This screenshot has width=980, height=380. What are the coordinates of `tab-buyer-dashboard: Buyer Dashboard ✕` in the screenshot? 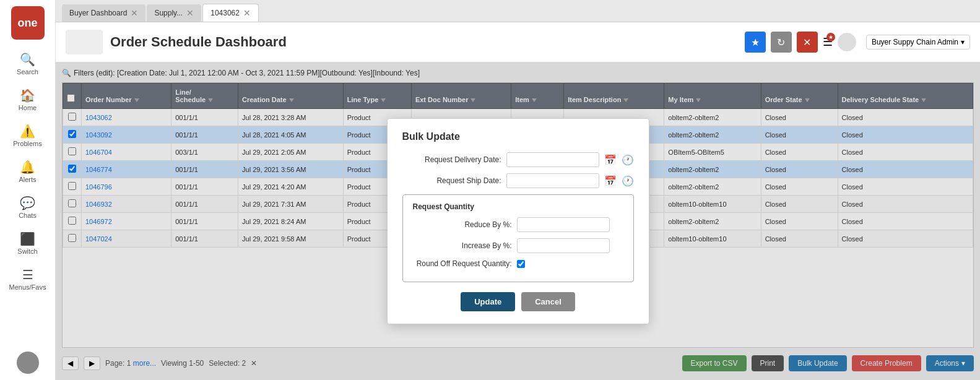 It's located at (104, 13).